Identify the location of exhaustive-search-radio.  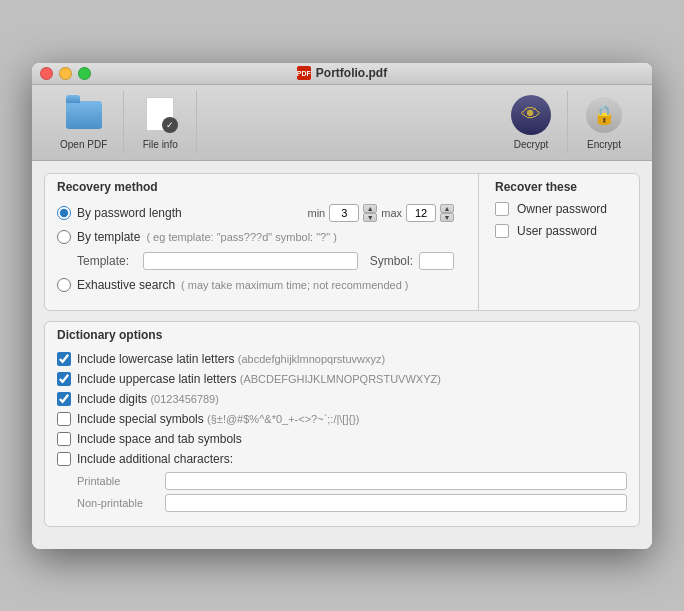
(64, 285).